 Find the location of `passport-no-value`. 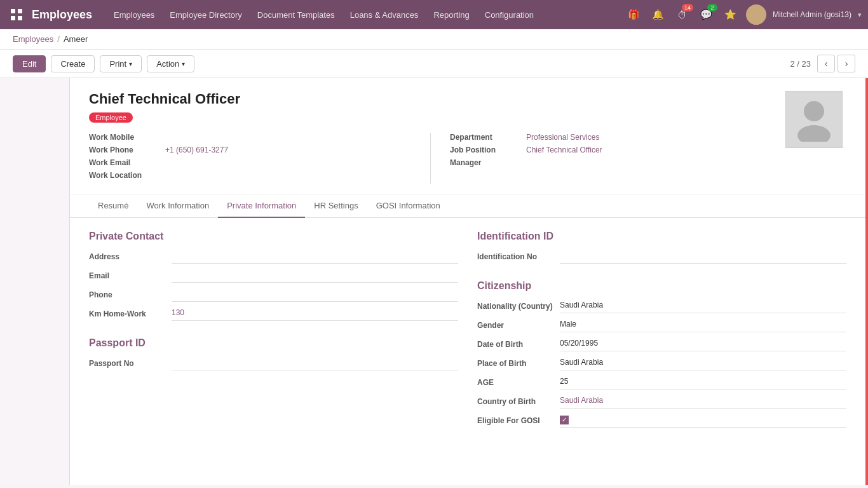

passport-no-value is located at coordinates (315, 364).